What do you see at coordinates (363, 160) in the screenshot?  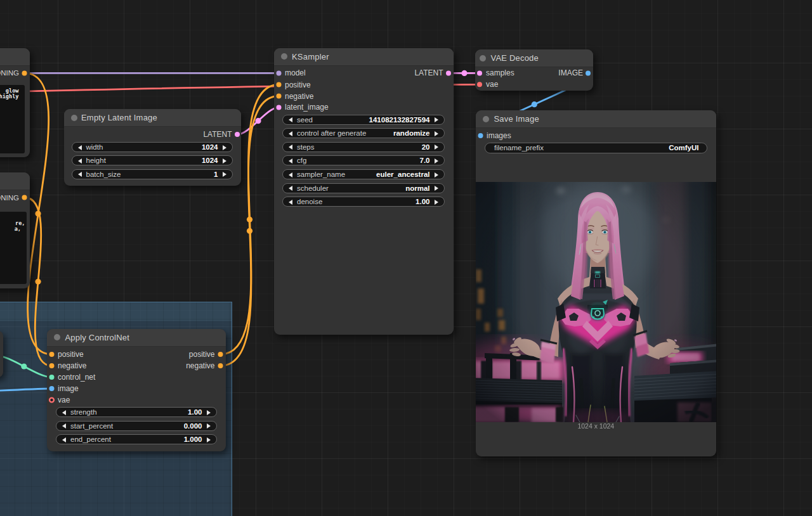 I see `widget-cfg: cfg 7.0` at bounding box center [363, 160].